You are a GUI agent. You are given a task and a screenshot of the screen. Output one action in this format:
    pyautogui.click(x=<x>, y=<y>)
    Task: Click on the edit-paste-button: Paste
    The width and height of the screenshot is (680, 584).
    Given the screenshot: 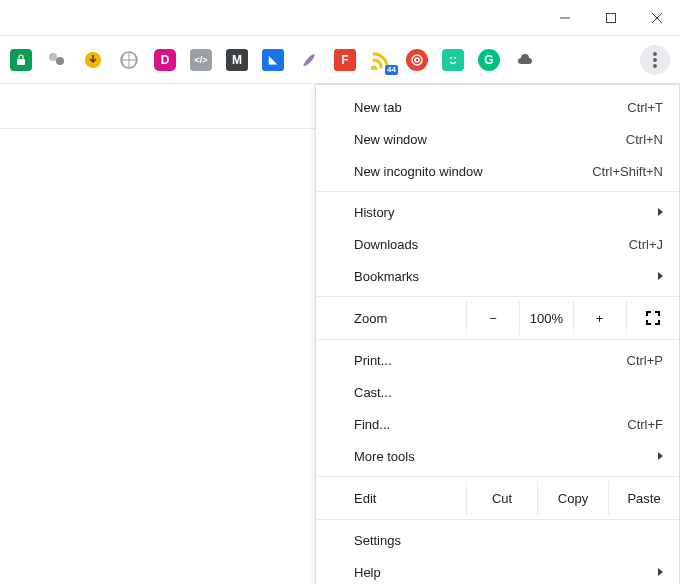 What is the action you would take?
    pyautogui.click(x=644, y=498)
    